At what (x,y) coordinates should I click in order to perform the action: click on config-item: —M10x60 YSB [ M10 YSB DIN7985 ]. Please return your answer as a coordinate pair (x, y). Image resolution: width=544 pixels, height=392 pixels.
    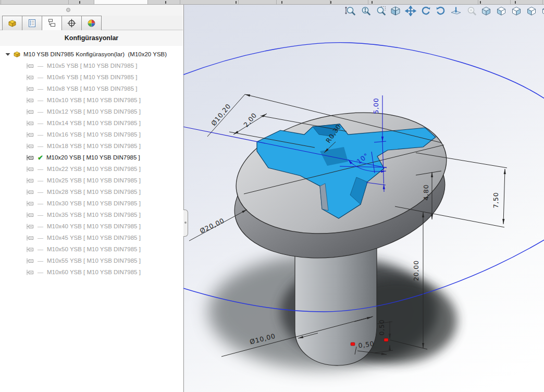
    Looking at the image, I should click on (92, 272).